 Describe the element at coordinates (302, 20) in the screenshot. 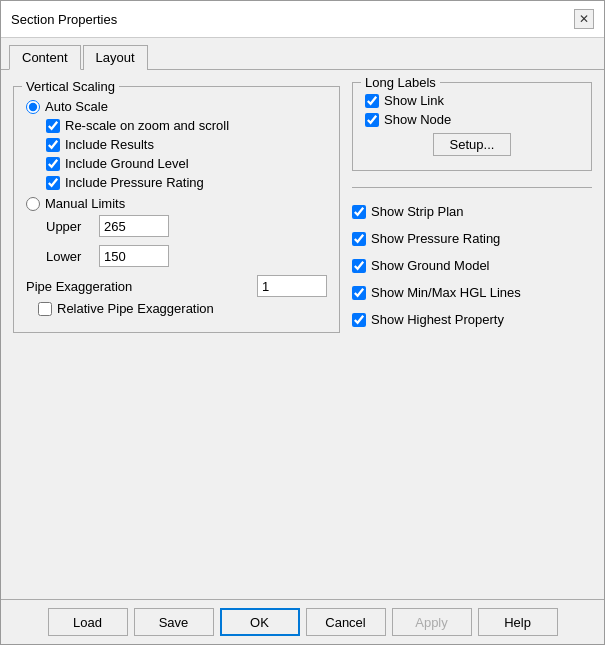

I see `title-bar: Section Properties ✕` at that location.